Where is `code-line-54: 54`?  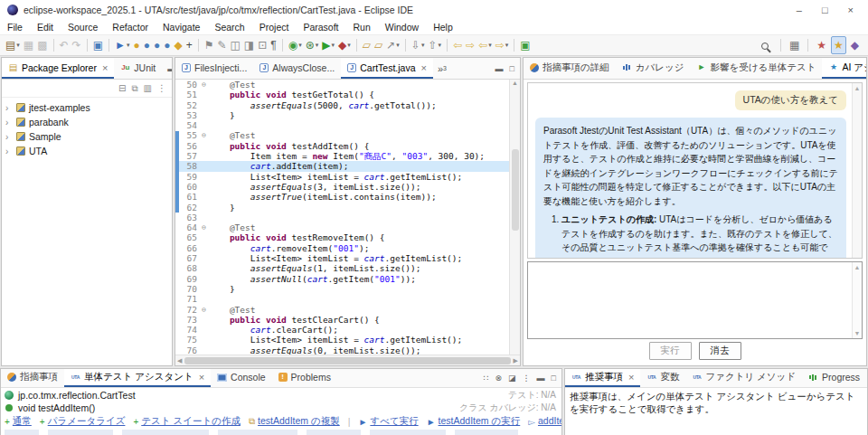
code-line-54: 54 is located at coordinates (342, 125).